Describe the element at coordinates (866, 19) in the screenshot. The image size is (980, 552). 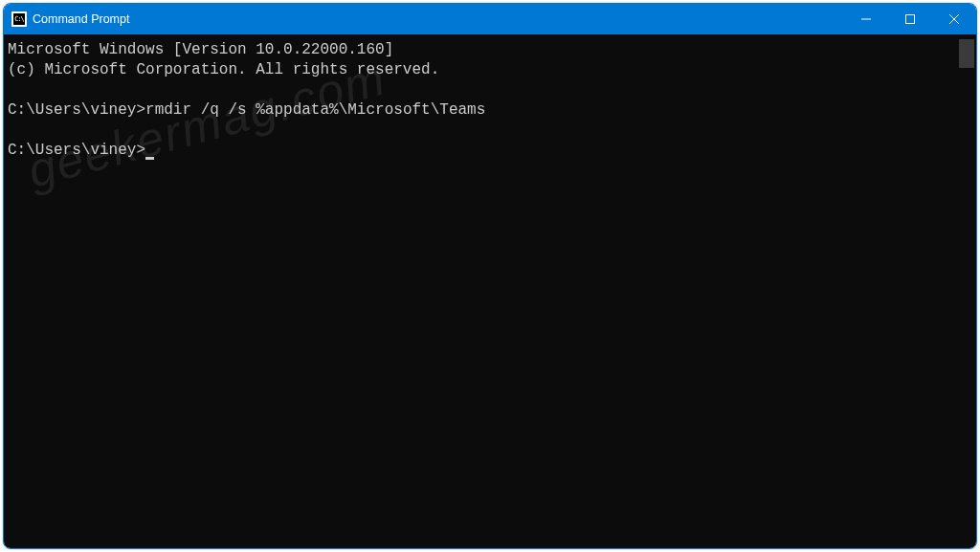
I see `minimize-icon` at that location.